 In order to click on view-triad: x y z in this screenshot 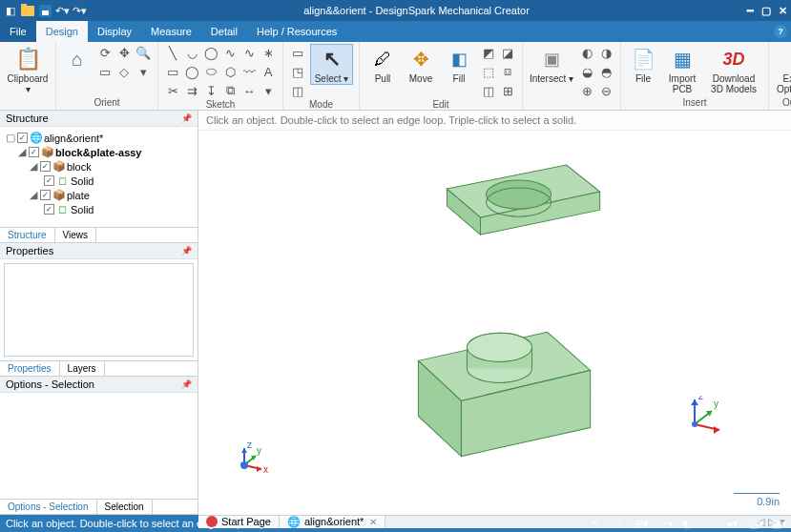, I will do `click(244, 465)`.